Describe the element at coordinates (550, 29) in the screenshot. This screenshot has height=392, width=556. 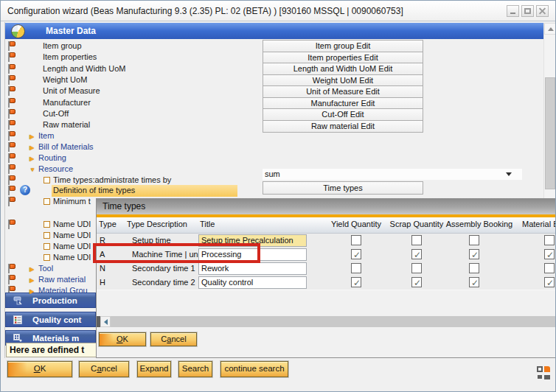
I see `scroll-up-icon` at that location.